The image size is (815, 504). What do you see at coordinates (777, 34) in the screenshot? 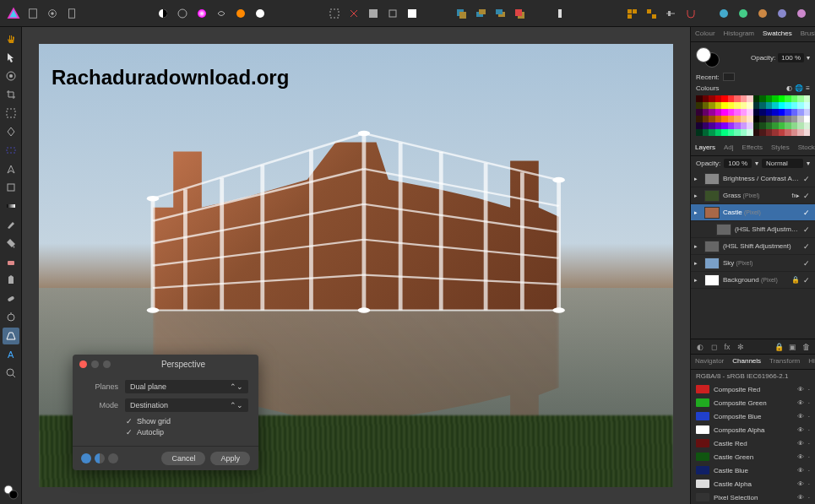
I see `tab-swatches: Swatches` at bounding box center [777, 34].